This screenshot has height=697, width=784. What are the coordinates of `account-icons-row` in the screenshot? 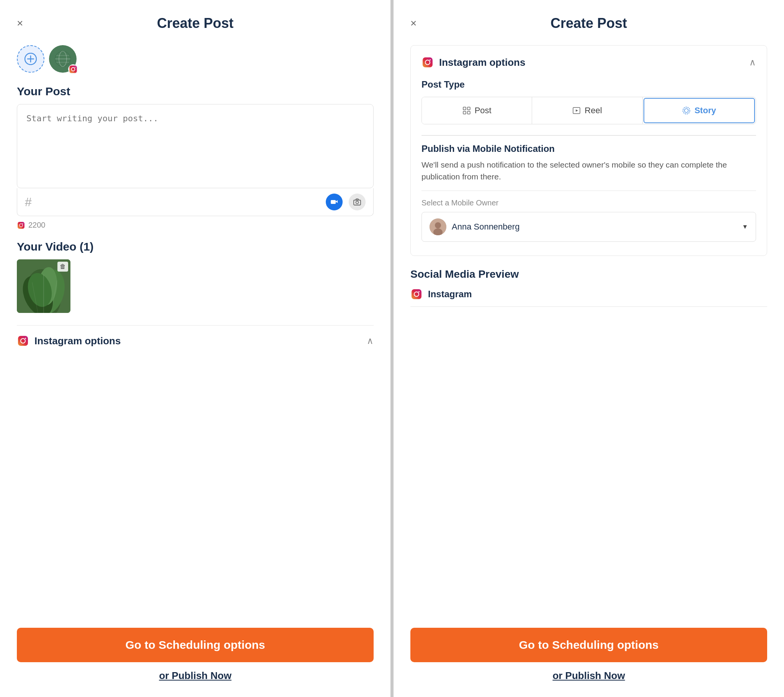 It's located at (195, 59).